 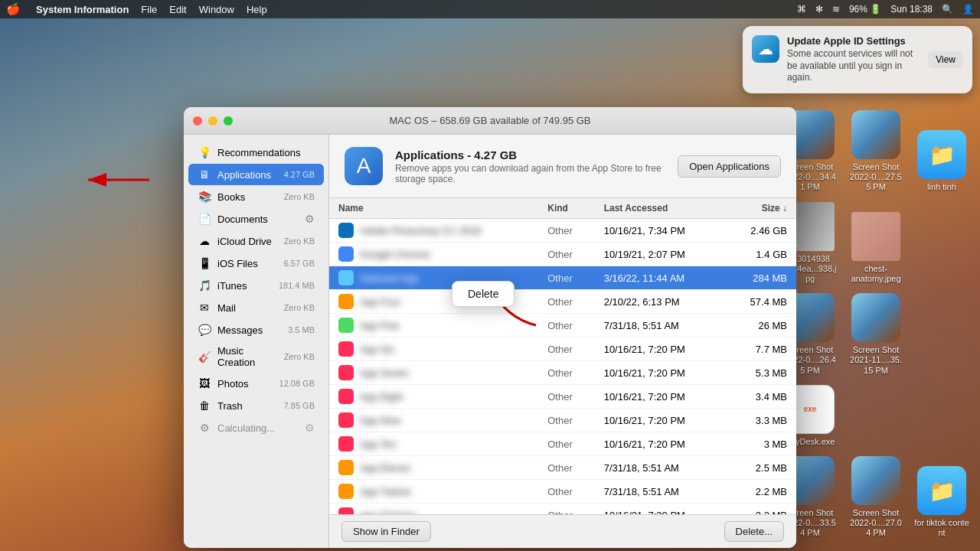 What do you see at coordinates (256, 263) in the screenshot?
I see `sidebar-item-ios: 📱 iOS Files 6.57 GB` at bounding box center [256, 263].